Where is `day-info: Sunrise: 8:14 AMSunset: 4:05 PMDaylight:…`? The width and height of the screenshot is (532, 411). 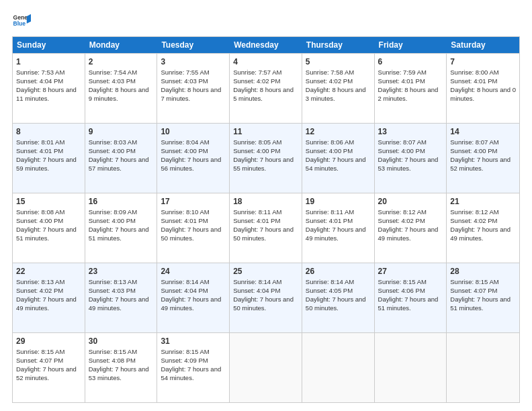
day-info: Sunrise: 8:14 AMSunset: 4:05 PMDaylight:… is located at coordinates (339, 295).